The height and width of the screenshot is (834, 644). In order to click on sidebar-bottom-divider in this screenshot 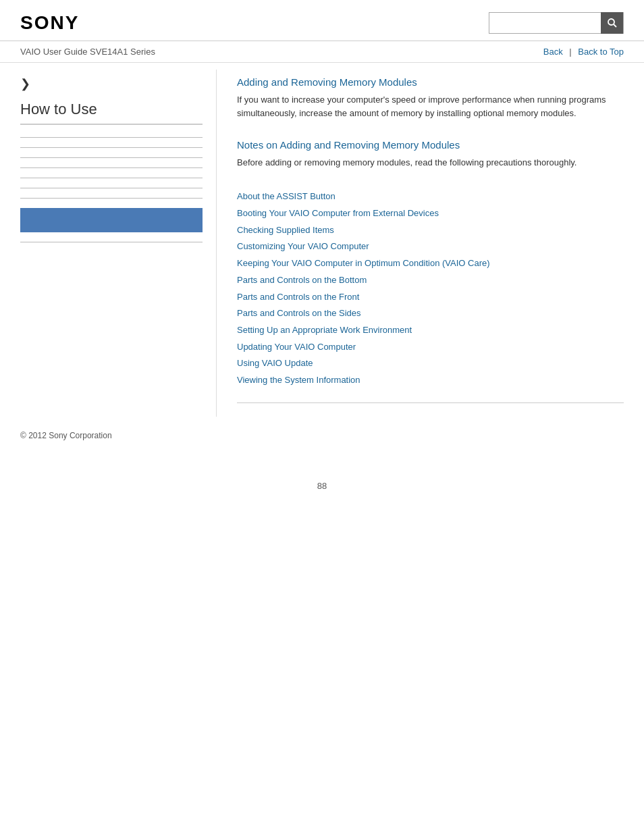, I will do `click(111, 242)`.